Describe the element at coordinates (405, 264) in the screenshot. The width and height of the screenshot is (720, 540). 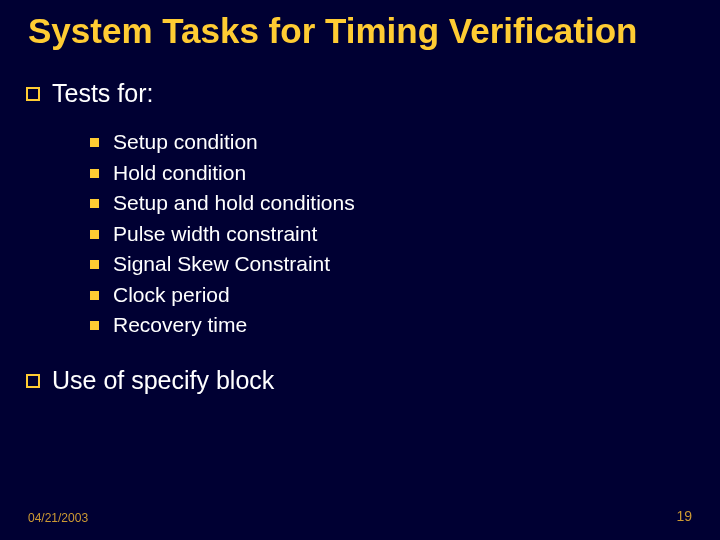
I see `list-item: Signal Skew Constraint` at that location.